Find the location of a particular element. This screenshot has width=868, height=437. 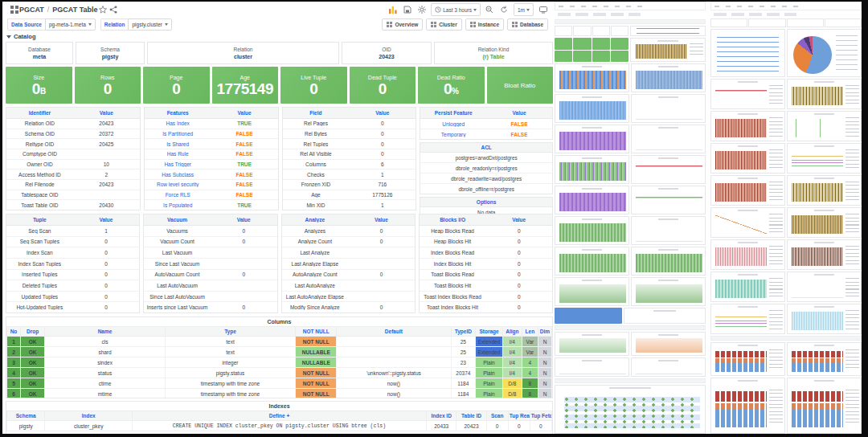

table-cell: Temporary is located at coordinates (453, 135).